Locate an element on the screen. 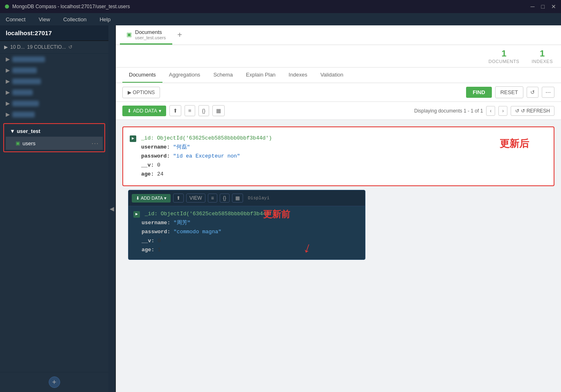  sub-tab-aggregations: Aggregations is located at coordinates (185, 75).